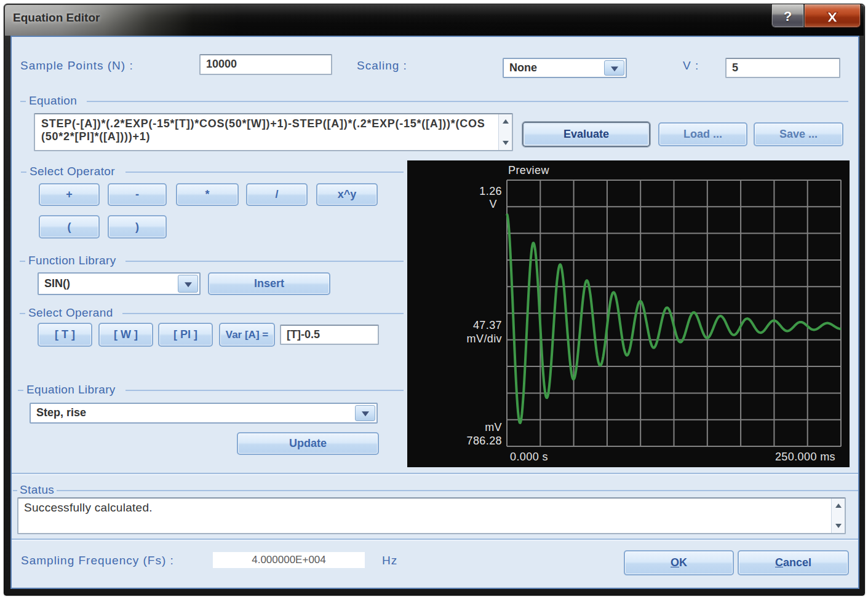  What do you see at coordinates (491, 191) in the screenshot?
I see `svg-text: 1.26` at bounding box center [491, 191].